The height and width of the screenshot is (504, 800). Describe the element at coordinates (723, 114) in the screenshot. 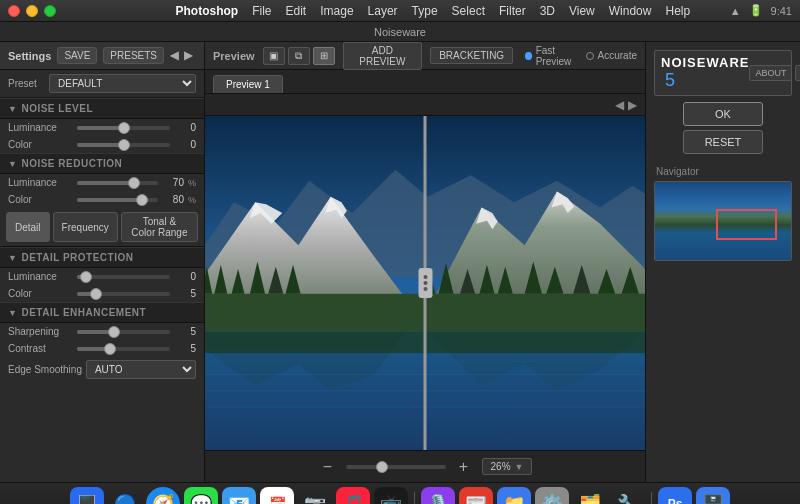

I see `ok-button: OK` at that location.